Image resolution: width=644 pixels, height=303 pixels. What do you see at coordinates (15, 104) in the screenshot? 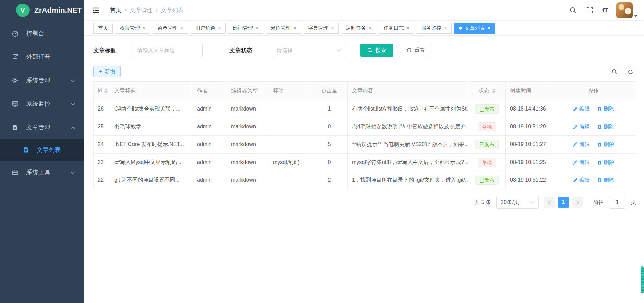
I see `monitor-icon` at bounding box center [15, 104].